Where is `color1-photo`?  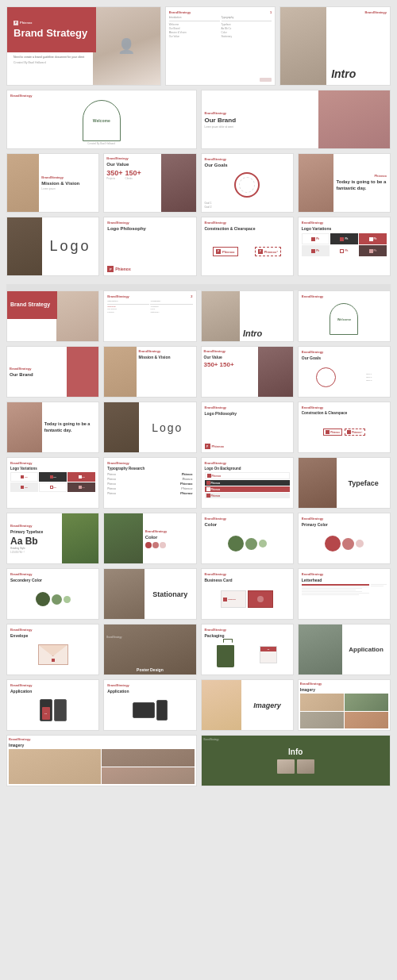
color1-photo is located at coordinates (123, 538).